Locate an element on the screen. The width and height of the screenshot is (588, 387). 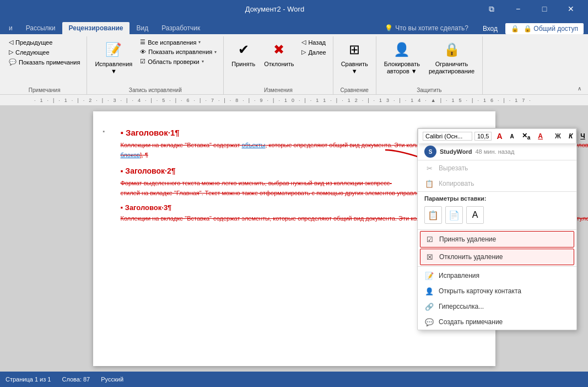
show-corrections-btn: 👁 Показать исправления ▾ is located at coordinates (179, 52).